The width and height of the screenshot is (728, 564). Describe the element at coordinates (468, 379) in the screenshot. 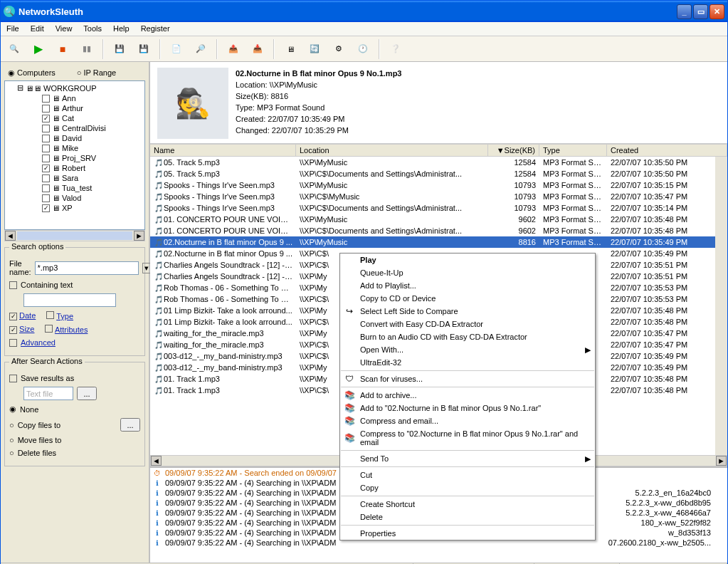

I see `context-item: 🛡Scan for viruses...` at that location.